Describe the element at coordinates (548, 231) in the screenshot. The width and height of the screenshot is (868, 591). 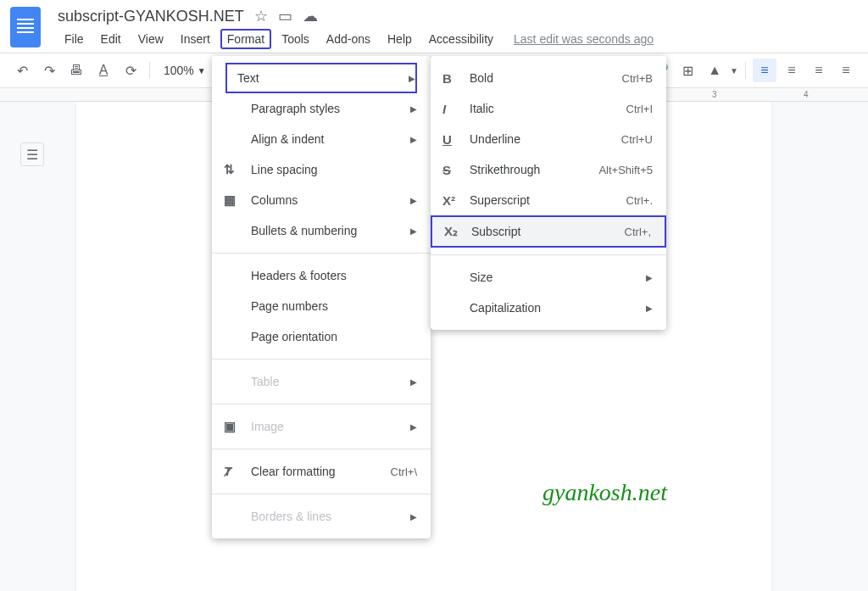
I see `text-subscript-item: X₂ Subscript Ctrl+,` at that location.